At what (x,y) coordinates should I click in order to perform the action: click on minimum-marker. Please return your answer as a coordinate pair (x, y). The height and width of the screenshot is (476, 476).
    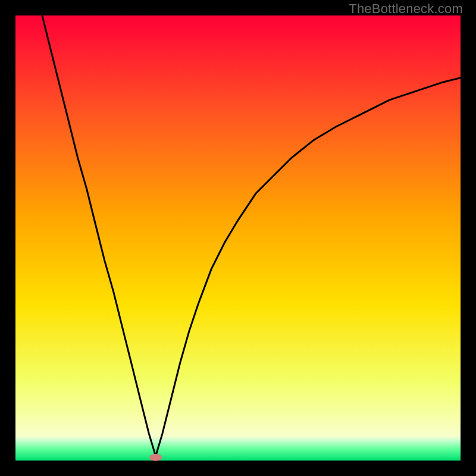
    Looking at the image, I should click on (156, 458).